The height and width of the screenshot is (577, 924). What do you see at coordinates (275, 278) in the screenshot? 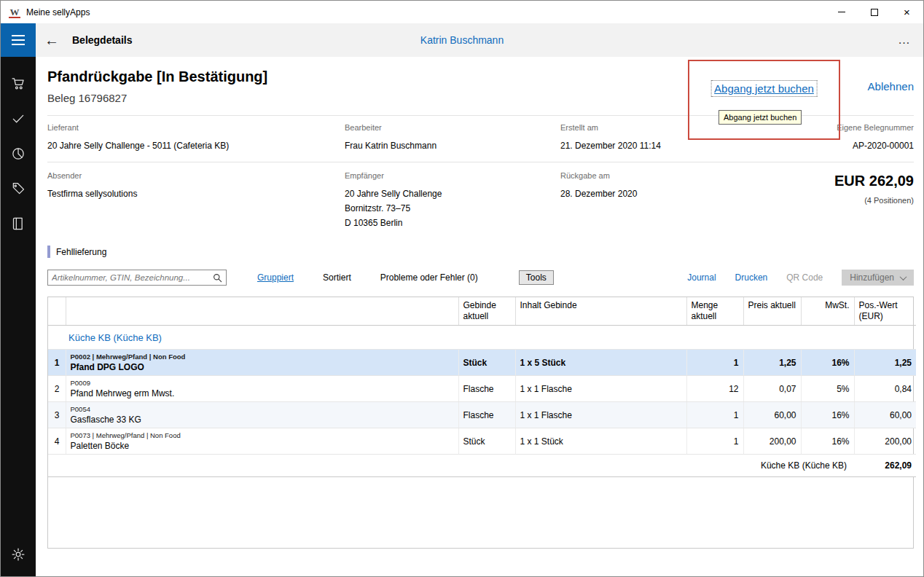
I see `gruppiert-link: Gruppiert` at bounding box center [275, 278].